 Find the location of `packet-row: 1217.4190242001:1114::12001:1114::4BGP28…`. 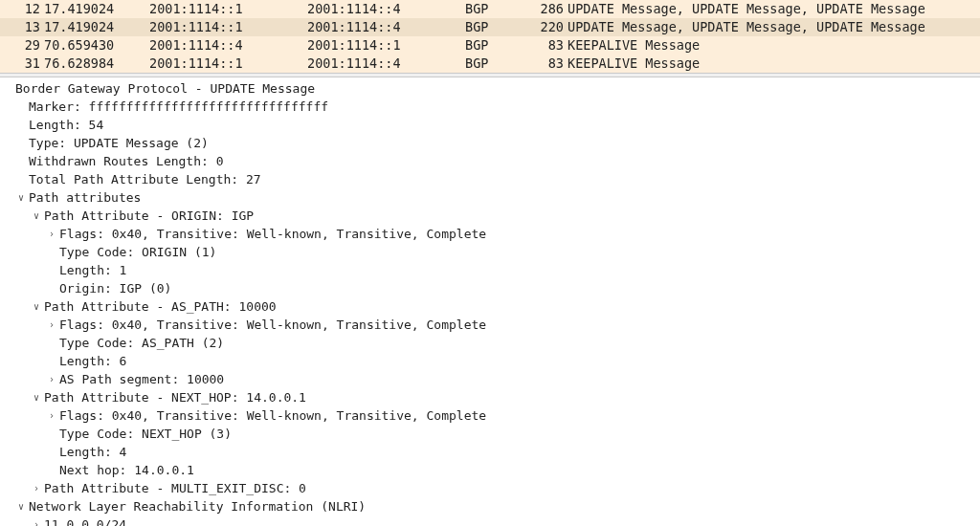

packet-row: 1217.4190242001:1114::12001:1114::4BGP28… is located at coordinates (490, 10).